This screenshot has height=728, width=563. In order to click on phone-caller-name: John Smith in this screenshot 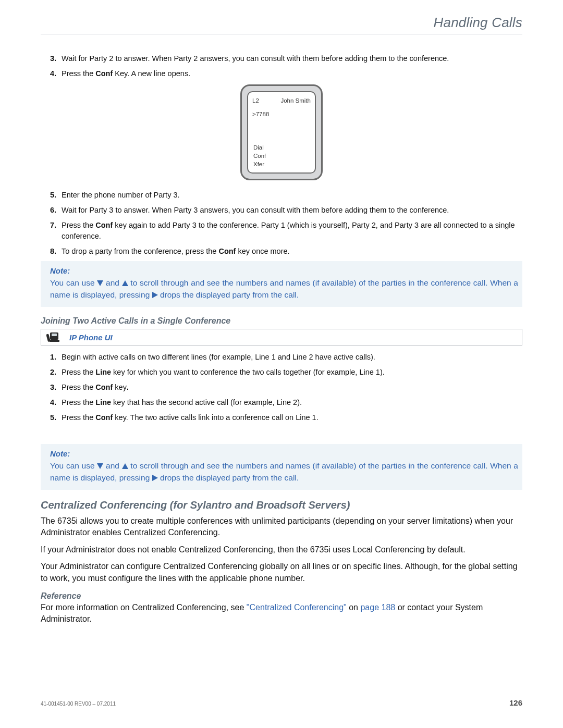, I will do `click(296, 101)`.